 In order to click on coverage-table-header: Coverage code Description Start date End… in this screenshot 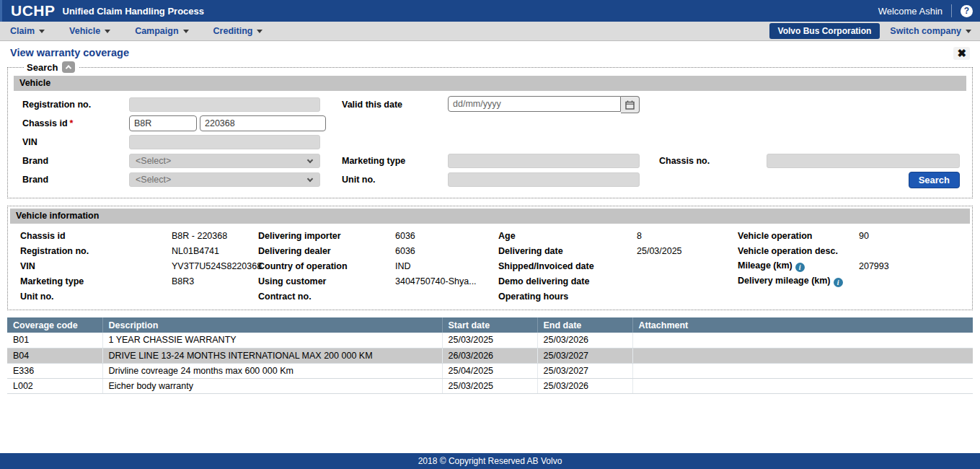, I will do `click(490, 325)`.